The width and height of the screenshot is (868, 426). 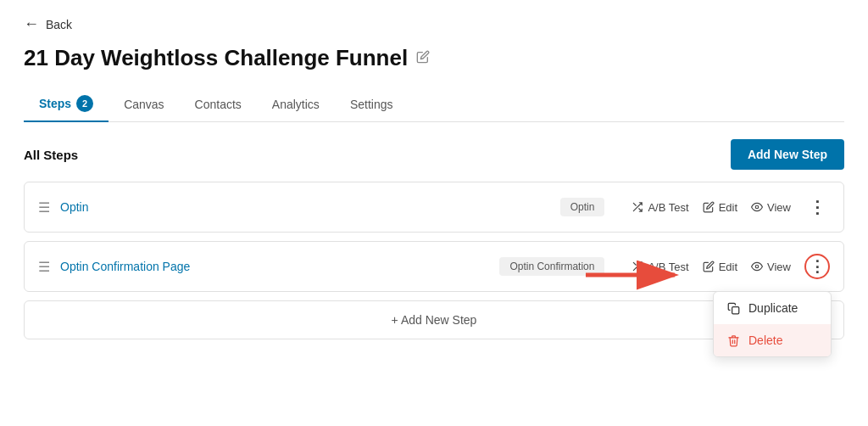 I want to click on step-name-optin-confirmation: Optin Confirmation Page, so click(x=275, y=266).